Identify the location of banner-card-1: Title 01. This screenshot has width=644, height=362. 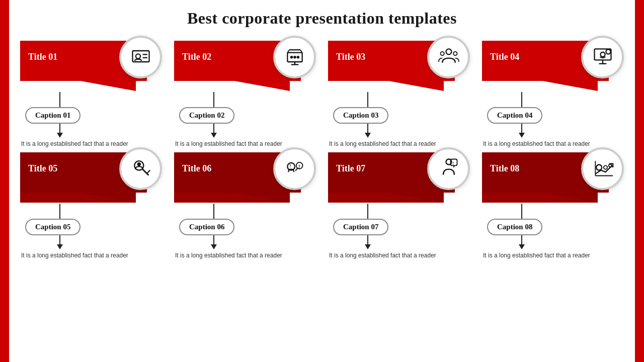
(91, 66).